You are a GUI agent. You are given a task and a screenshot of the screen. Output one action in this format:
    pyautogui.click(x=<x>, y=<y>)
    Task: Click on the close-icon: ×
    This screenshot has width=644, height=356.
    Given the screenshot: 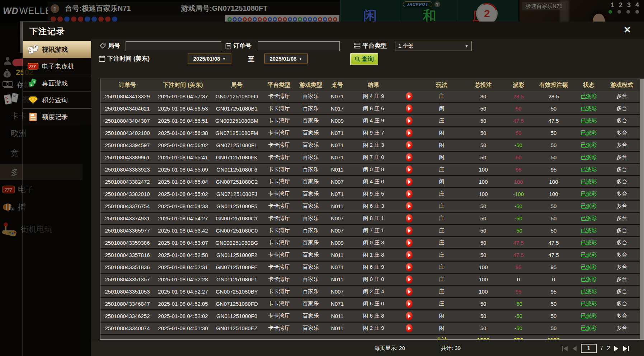 What is the action you would take?
    pyautogui.click(x=627, y=29)
    